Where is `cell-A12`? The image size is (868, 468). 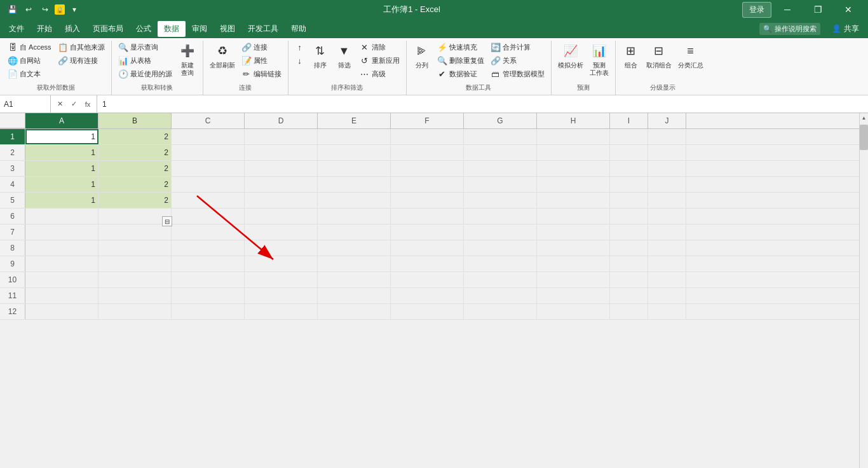
cell-A12 is located at coordinates (62, 312).